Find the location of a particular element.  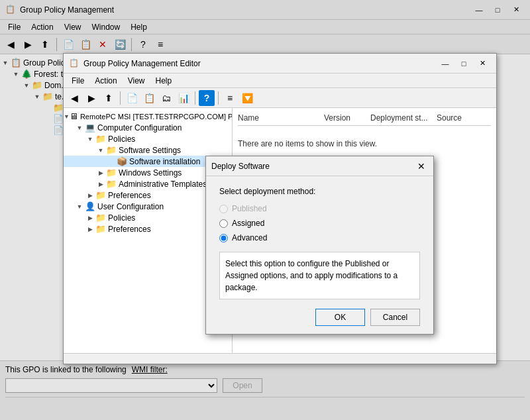

editor-icon-6: 📁 is located at coordinates (111, 184).